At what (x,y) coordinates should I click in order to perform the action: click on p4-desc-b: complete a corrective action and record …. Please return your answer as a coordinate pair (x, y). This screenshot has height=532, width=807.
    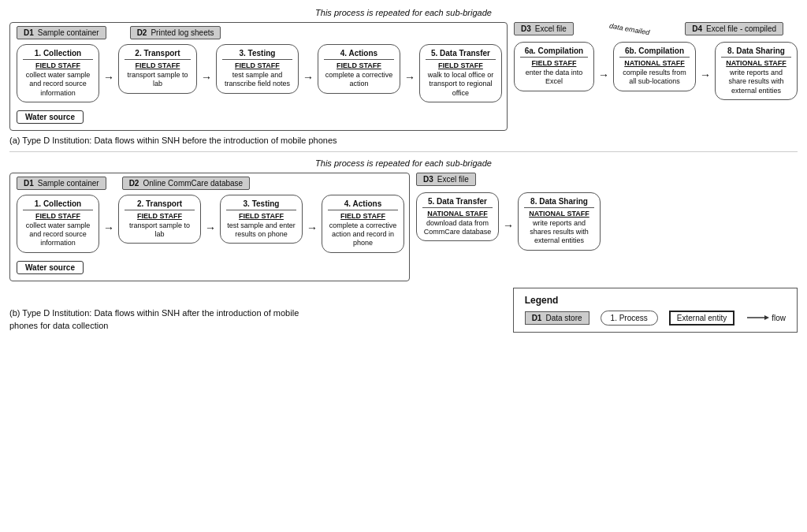
    Looking at the image, I should click on (363, 235).